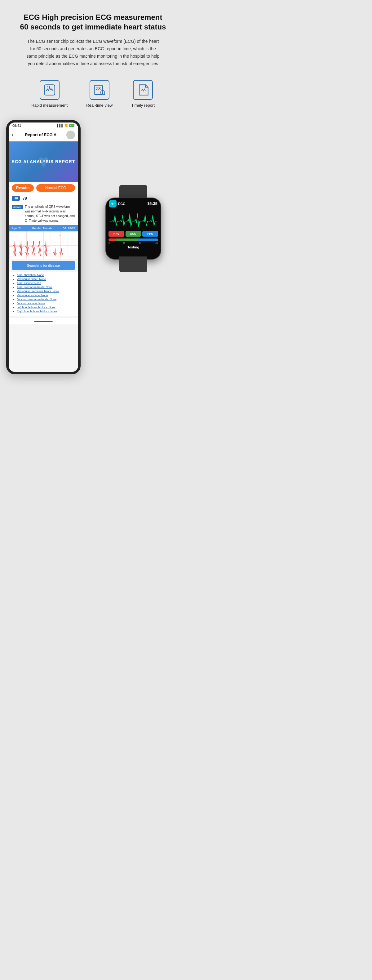 The image size is (372, 980). Describe the element at coordinates (100, 94) in the screenshot. I see `feature-realtime-view: Real-time view` at that location.